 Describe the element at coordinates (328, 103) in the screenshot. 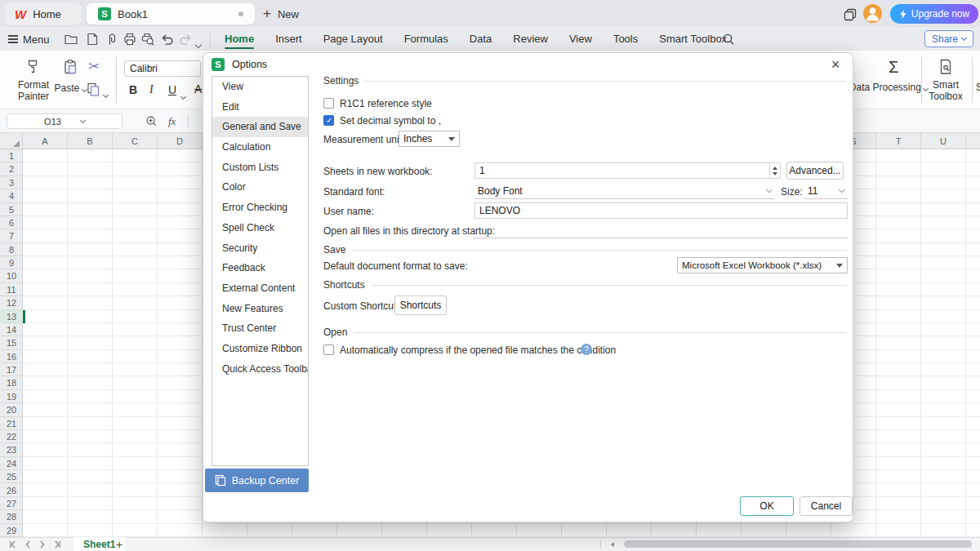

I see `r1c1-checkbox` at that location.